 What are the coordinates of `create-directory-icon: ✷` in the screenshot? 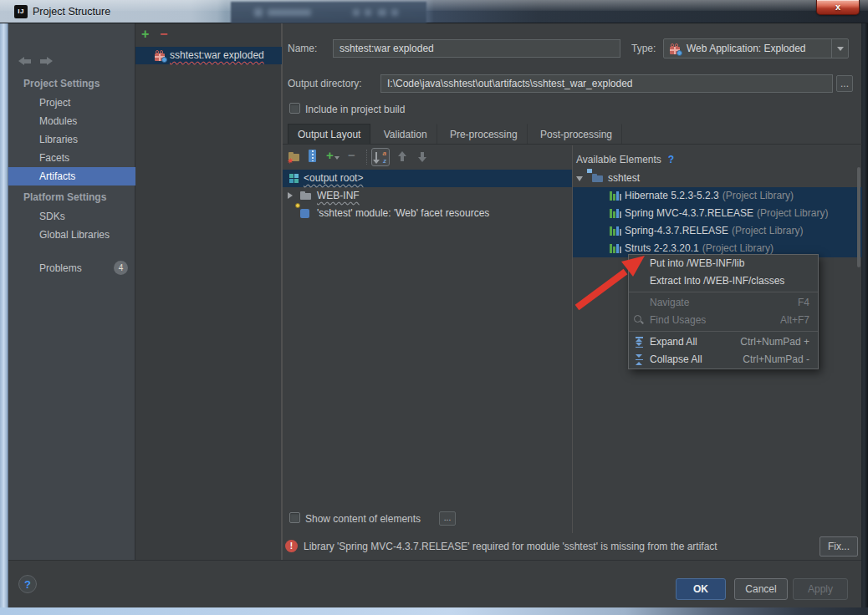 It's located at (294, 157).